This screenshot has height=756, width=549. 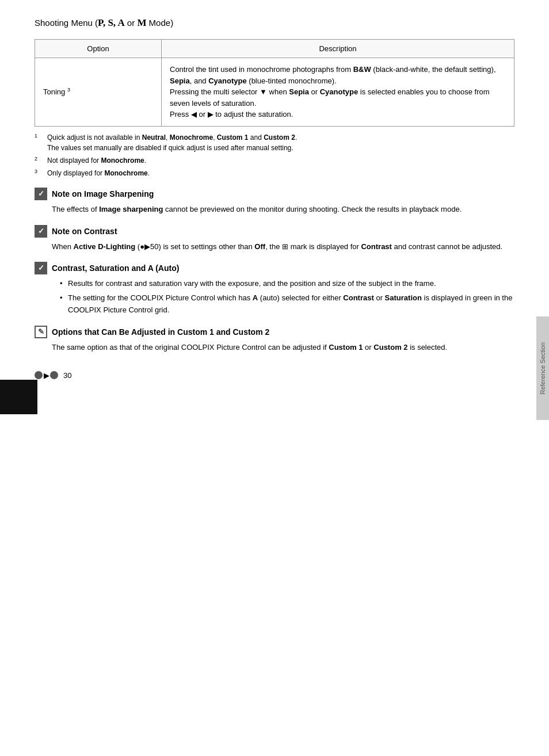 I want to click on footnotes-section: 1 Quick adjust is not available in Neutr…, so click(x=274, y=155).